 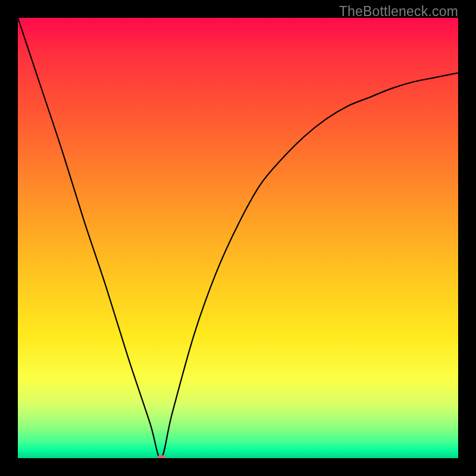 I want to click on attribution-label: TheBottleneck.com, so click(x=399, y=12).